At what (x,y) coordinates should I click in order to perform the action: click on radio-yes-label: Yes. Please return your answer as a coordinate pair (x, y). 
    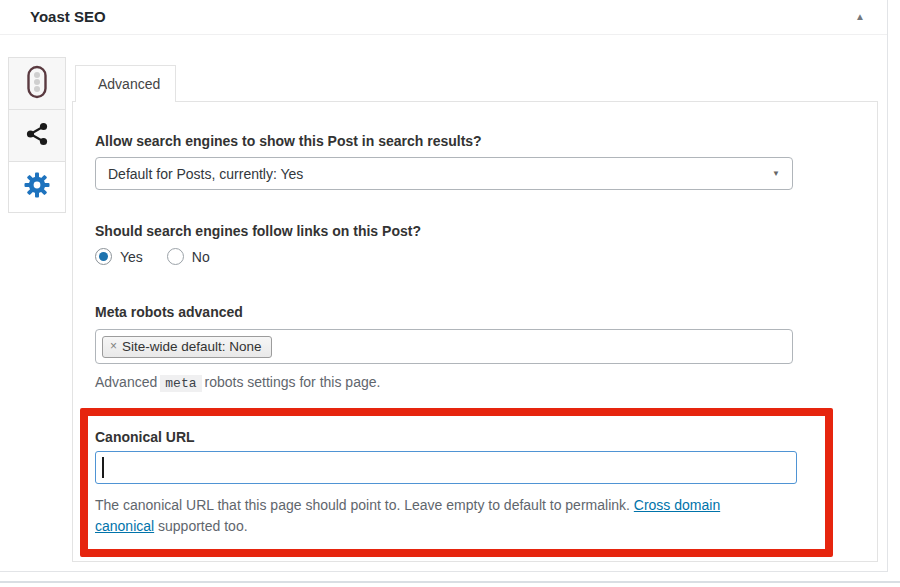
    Looking at the image, I should click on (132, 257).